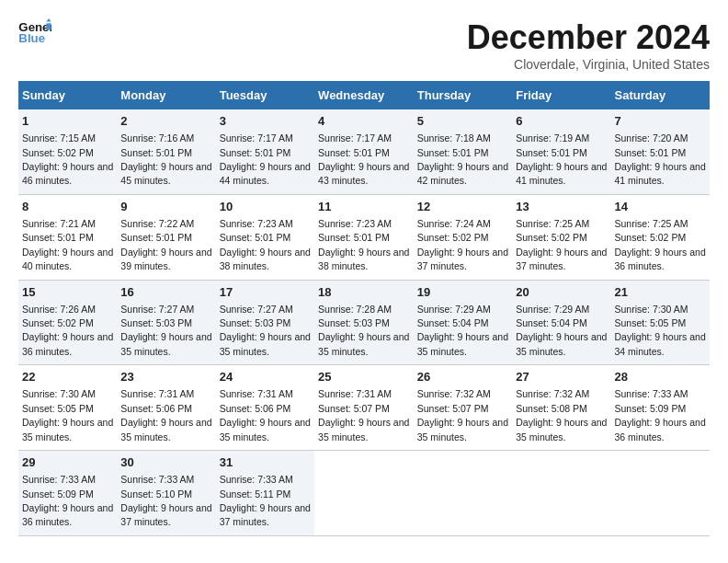 The width and height of the screenshot is (728, 563). I want to click on day-number: 24, so click(265, 377).